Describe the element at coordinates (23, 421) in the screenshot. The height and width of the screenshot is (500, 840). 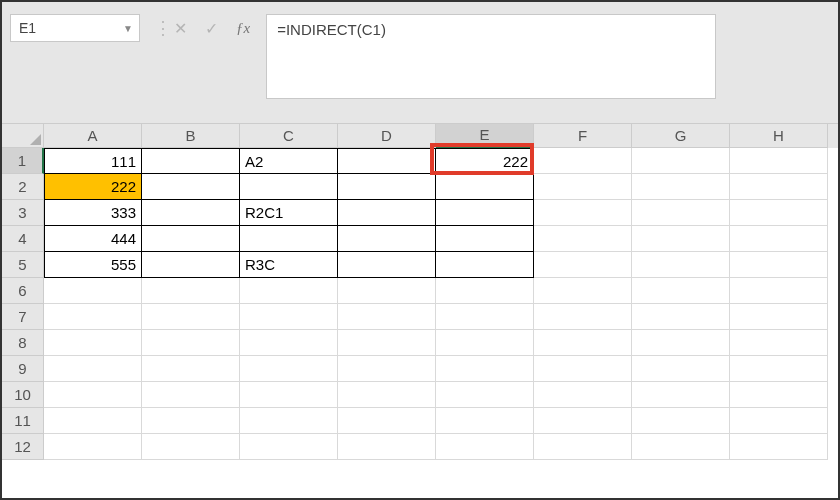
I see `row-header-11: 11` at that location.